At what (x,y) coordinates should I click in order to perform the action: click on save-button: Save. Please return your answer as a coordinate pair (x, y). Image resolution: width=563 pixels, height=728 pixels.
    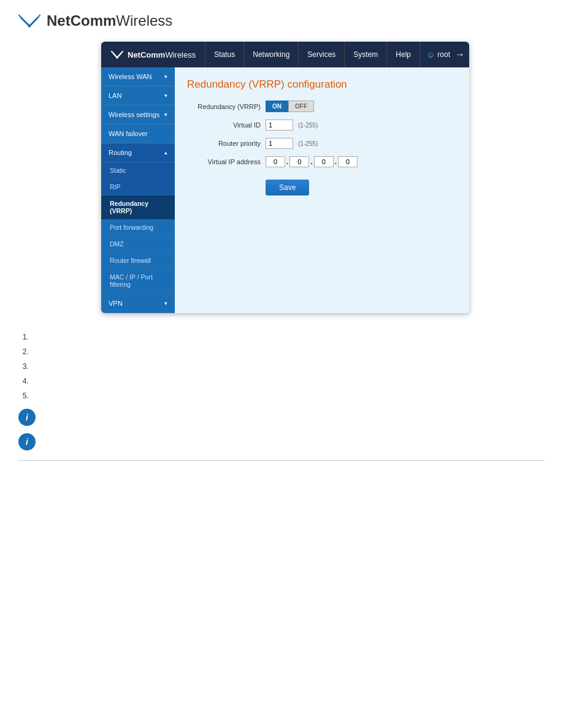
    Looking at the image, I should click on (287, 188).